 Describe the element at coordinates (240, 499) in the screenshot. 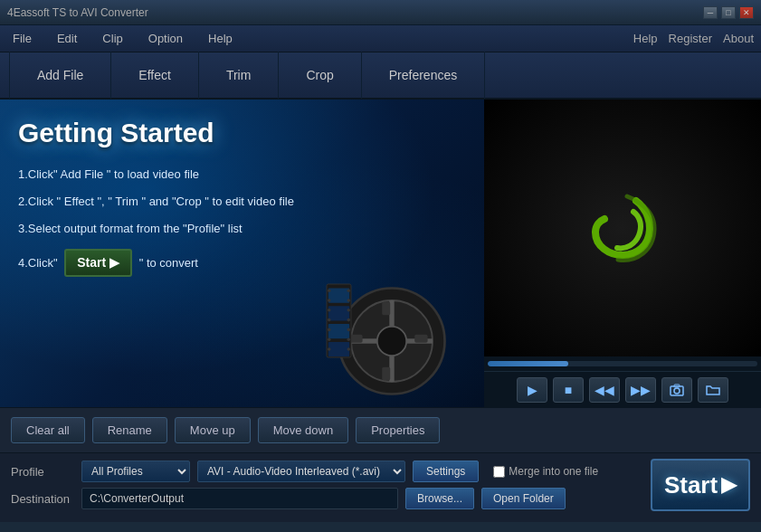

I see `destination-input` at that location.